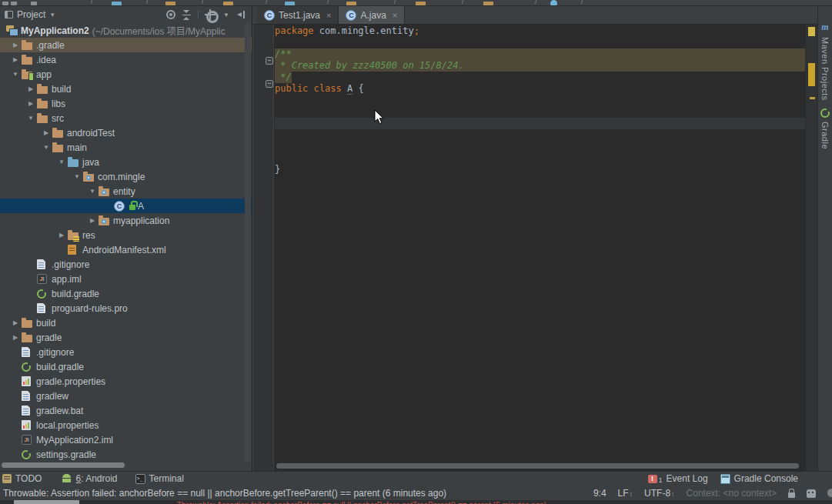  Describe the element at coordinates (126, 235) in the screenshot. I see `tree-item: ▶res` at that location.